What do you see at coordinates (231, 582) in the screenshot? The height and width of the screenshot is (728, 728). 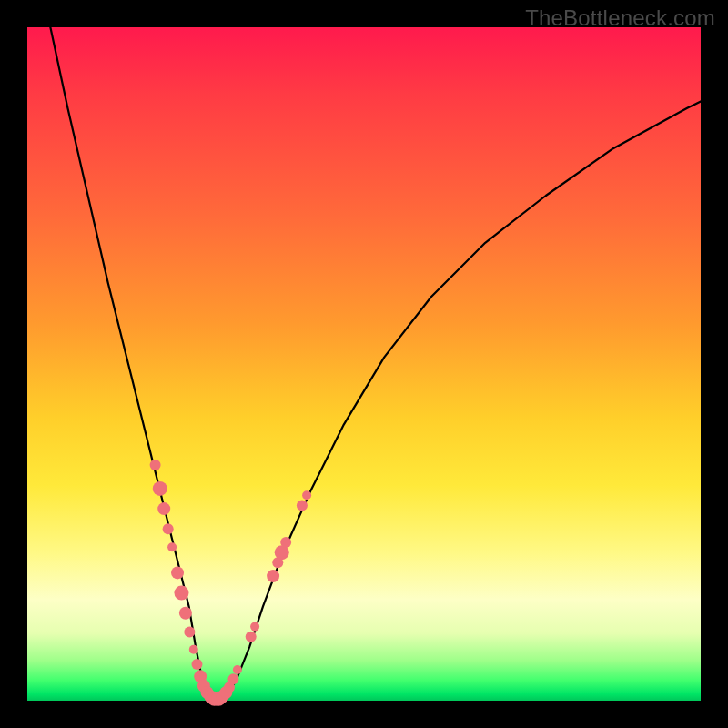 I see `sample-points` at bounding box center [231, 582].